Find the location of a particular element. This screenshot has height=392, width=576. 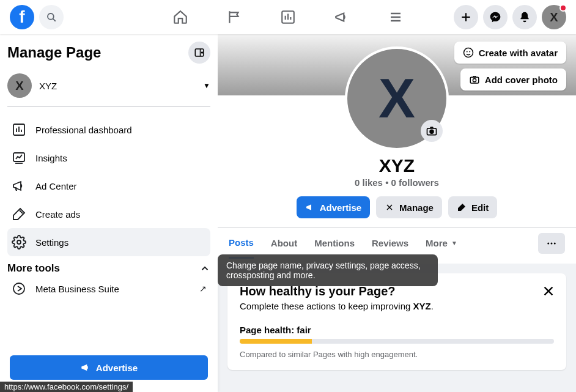

facebook-logo: f is located at coordinates (22, 17).